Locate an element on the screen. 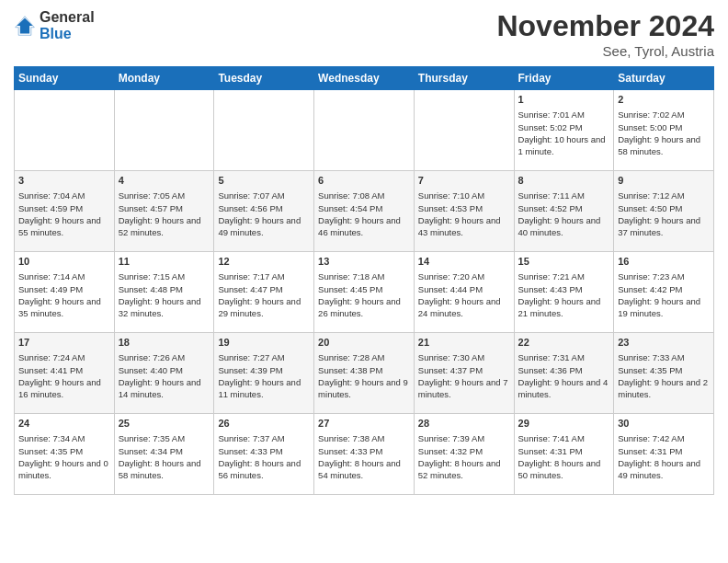 The width and height of the screenshot is (728, 563). day-number: 30 is located at coordinates (664, 423).